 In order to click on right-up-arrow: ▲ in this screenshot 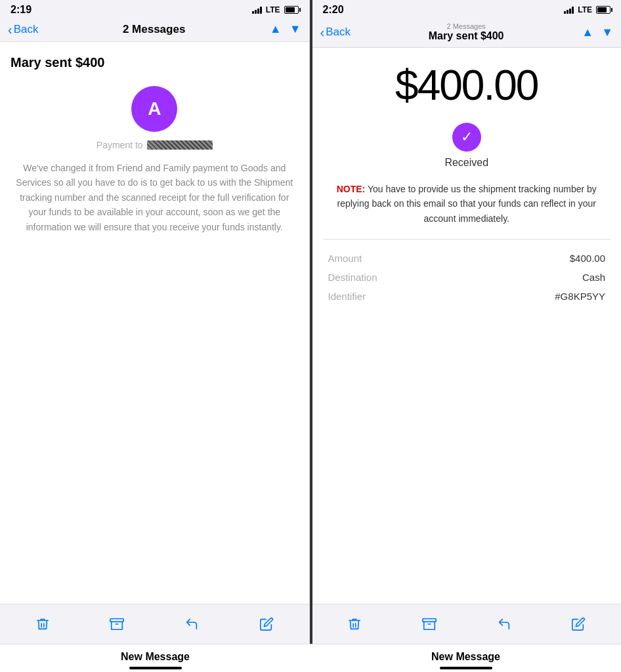, I will do `click(588, 33)`.